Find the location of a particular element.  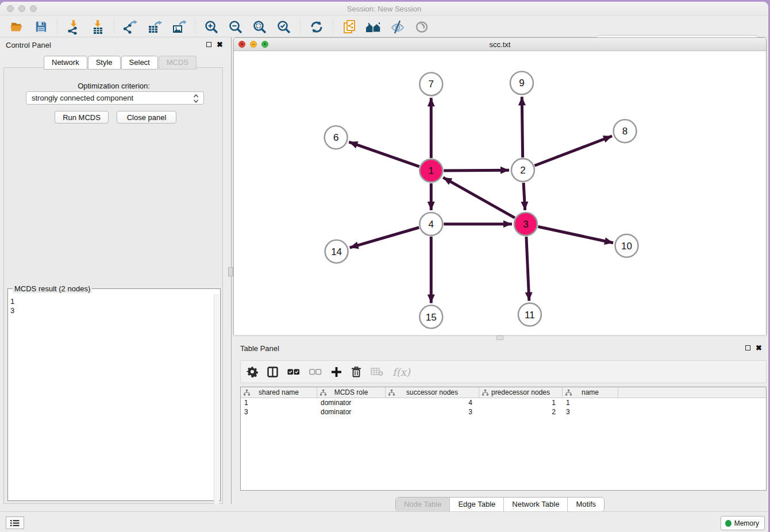

column-header-predecessor-nodes: predecessor nodes is located at coordinates (521, 392).